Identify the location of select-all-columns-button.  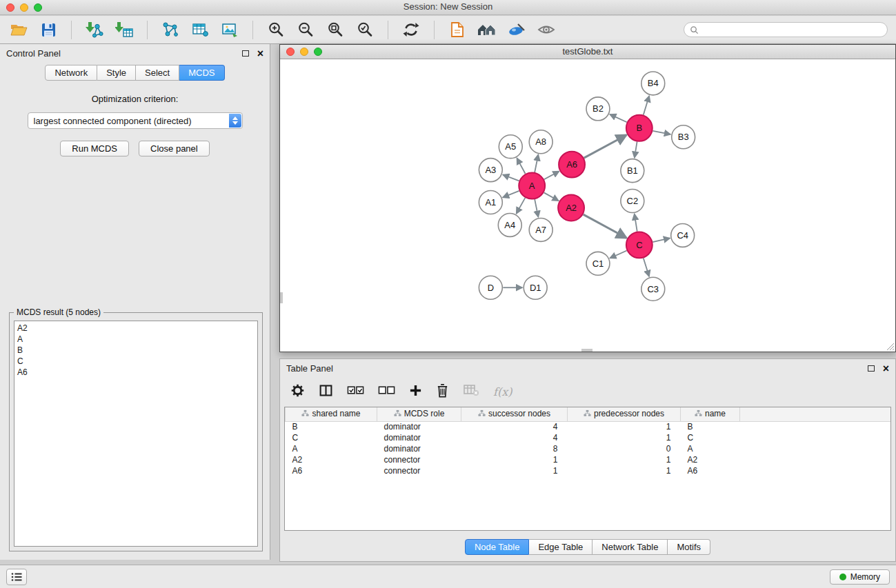
(356, 392).